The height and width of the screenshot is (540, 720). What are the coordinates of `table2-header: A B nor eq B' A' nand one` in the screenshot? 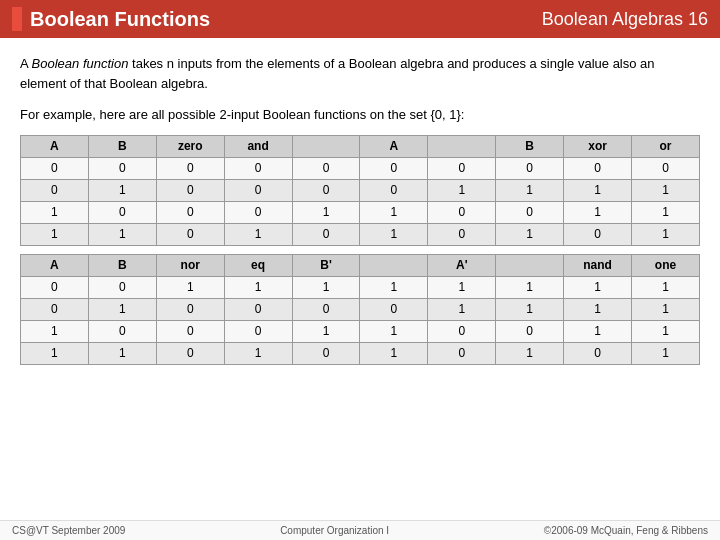 It's located at (360, 265).